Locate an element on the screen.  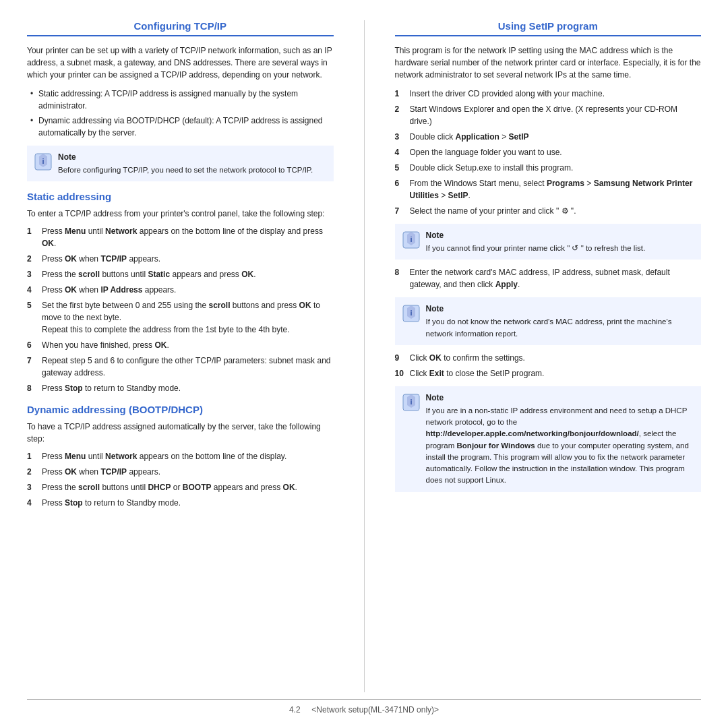
static-step-6: 6 When you have finished, press OK. is located at coordinates (181, 345).